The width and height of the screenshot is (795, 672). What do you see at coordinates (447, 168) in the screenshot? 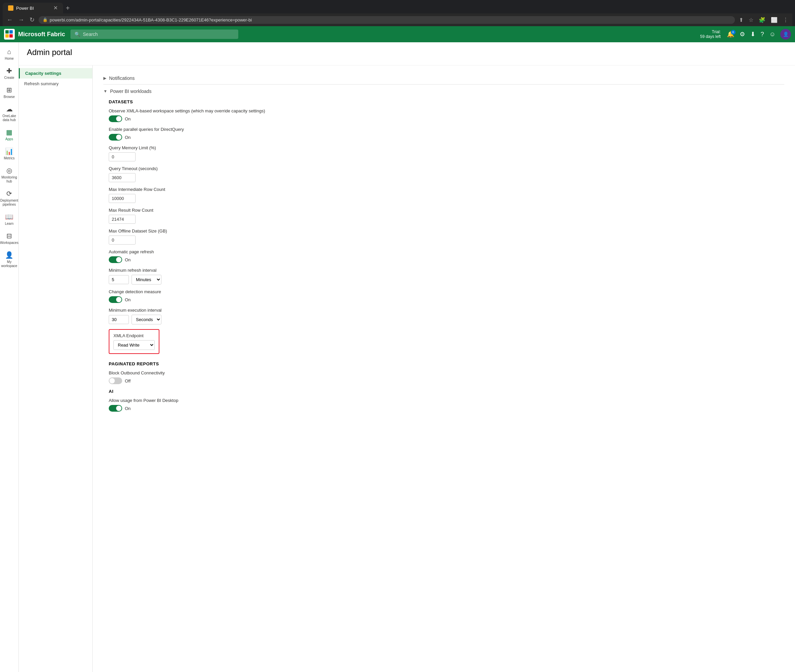
I see `query-timeout-label: Query Timeout (seconds)` at bounding box center [447, 168].